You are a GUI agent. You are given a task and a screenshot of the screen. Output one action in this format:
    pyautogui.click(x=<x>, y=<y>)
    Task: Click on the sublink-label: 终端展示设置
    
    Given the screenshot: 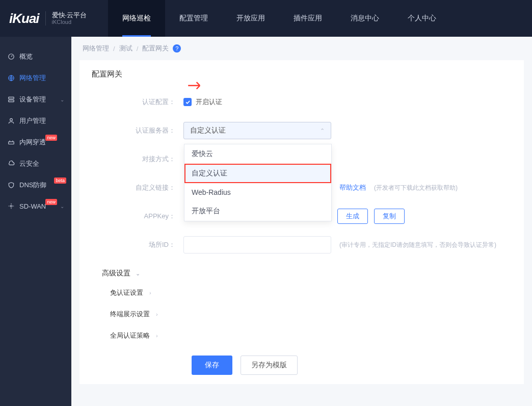 What is the action you would take?
    pyautogui.click(x=130, y=314)
    